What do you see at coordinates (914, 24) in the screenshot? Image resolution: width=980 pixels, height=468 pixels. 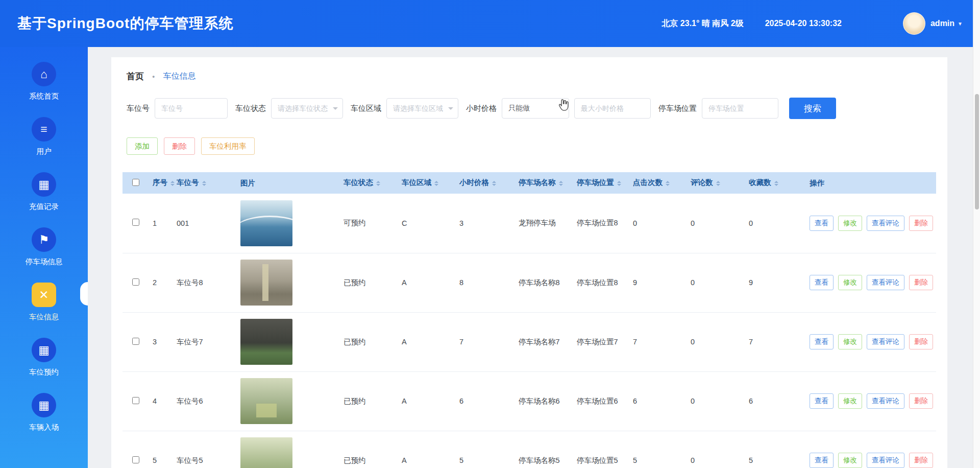 I see `avatar` at bounding box center [914, 24].